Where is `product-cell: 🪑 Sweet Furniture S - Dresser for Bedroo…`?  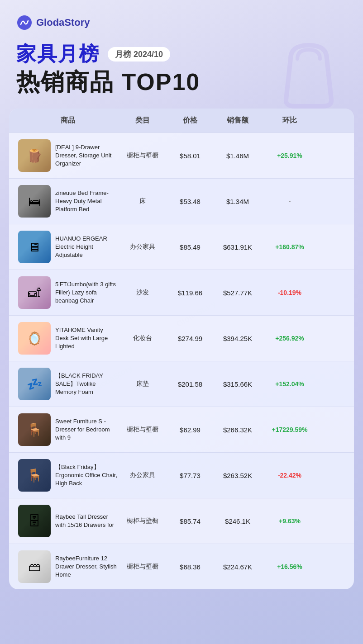 product-cell: 🪑 Sweet Furniture S - Dresser for Bedroo… is located at coordinates (68, 430).